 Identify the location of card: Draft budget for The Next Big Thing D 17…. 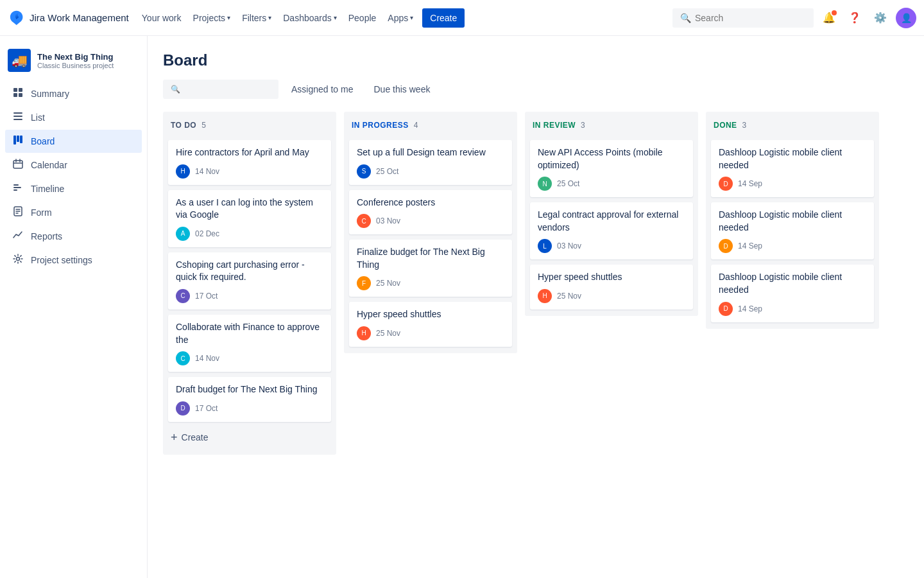
(250, 399).